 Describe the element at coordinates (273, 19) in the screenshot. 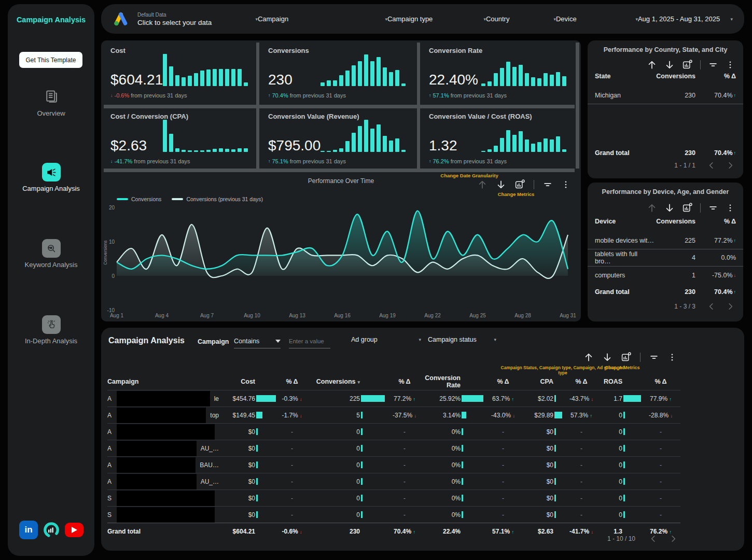

I see `filter-label: Campaign` at that location.